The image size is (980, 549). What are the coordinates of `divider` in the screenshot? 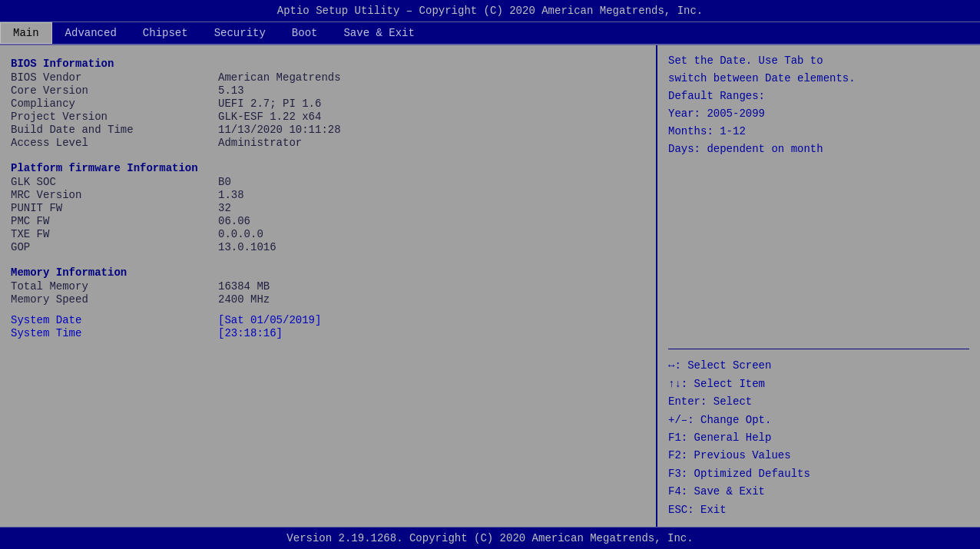 It's located at (819, 349).